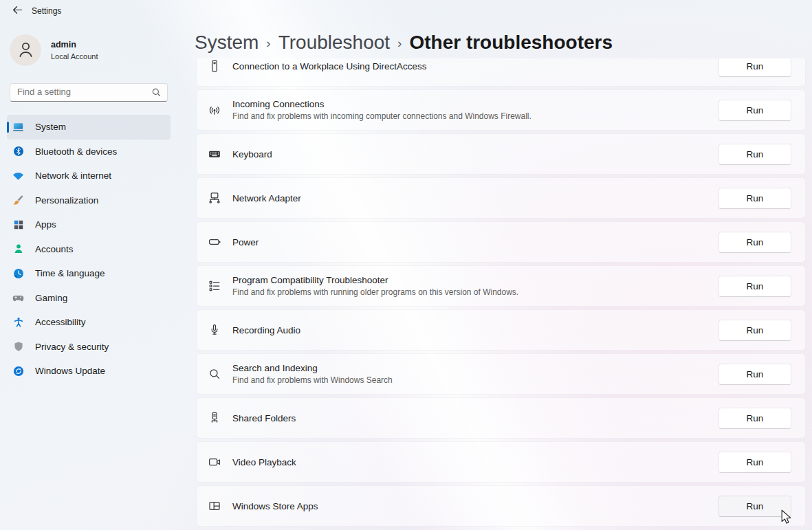 Image resolution: width=812 pixels, height=530 pixels. Describe the element at coordinates (215, 506) in the screenshot. I see `windows-store-icon` at that location.